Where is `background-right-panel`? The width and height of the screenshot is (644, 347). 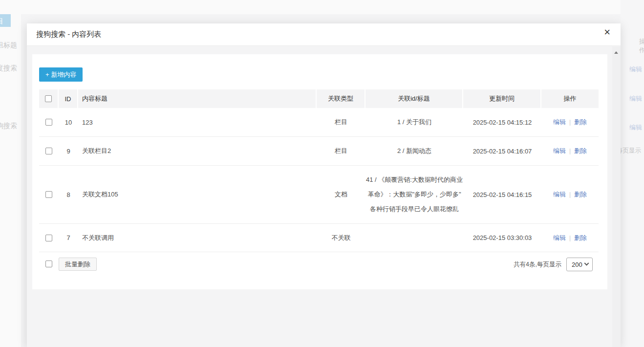 background-right-panel is located at coordinates (632, 174).